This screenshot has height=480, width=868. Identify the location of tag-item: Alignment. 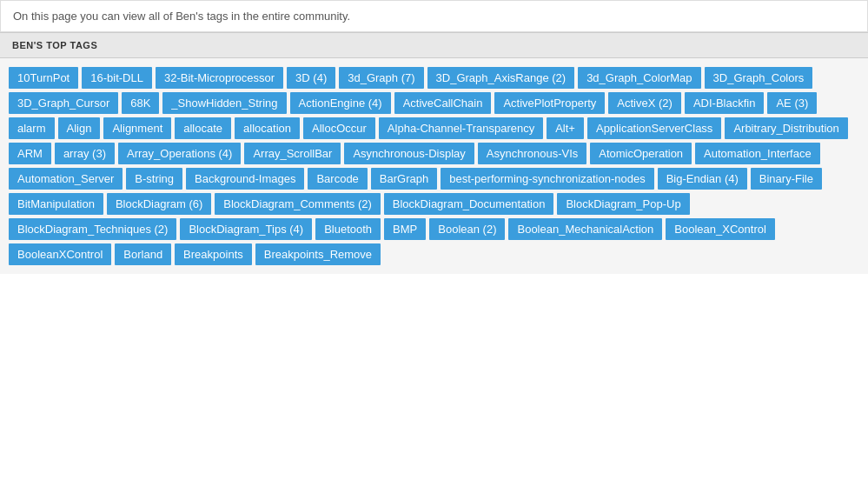
(137, 129).